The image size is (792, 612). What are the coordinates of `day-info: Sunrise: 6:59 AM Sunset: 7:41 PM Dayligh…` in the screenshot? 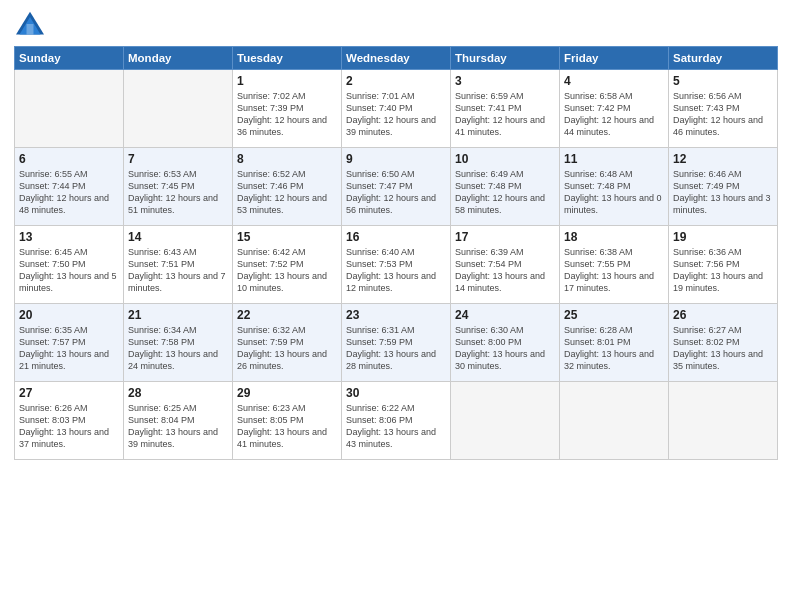 It's located at (505, 114).